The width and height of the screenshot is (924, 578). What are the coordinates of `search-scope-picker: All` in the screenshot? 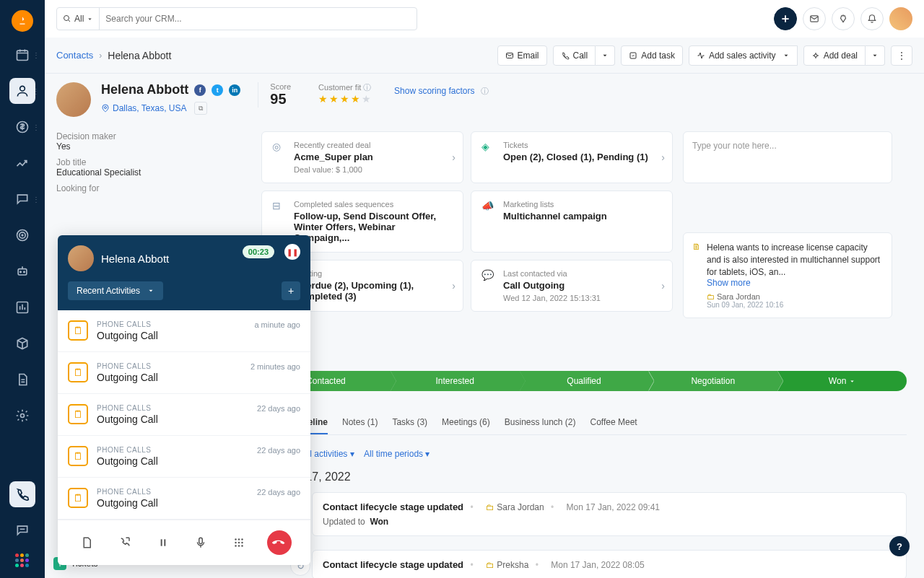 It's located at (78, 19).